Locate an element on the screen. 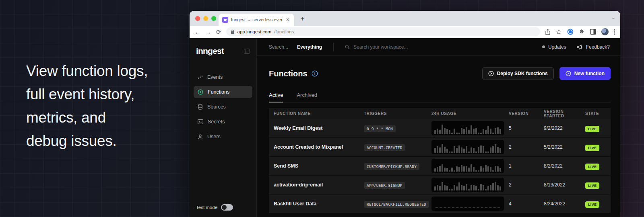 The height and width of the screenshot is (217, 644). sidebar-item-secrets: Secrets is located at coordinates (223, 122).